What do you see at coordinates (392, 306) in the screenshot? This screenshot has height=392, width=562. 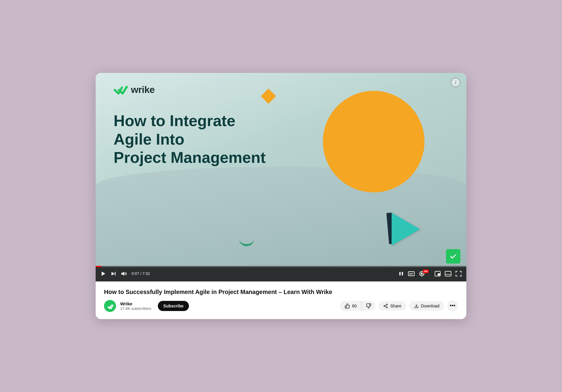 I see `share-button: Share` at bounding box center [392, 306].